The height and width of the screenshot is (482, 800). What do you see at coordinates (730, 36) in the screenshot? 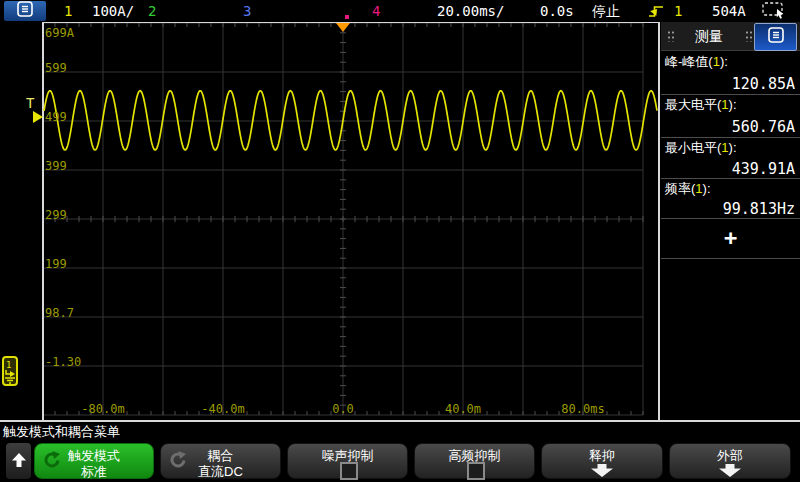
I see `measurement-panel-header: 测量` at bounding box center [730, 36].